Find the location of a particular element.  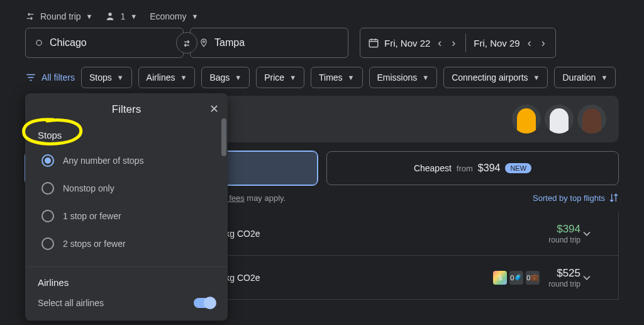

return-date: Fri, Nov 29 is located at coordinates (497, 43).